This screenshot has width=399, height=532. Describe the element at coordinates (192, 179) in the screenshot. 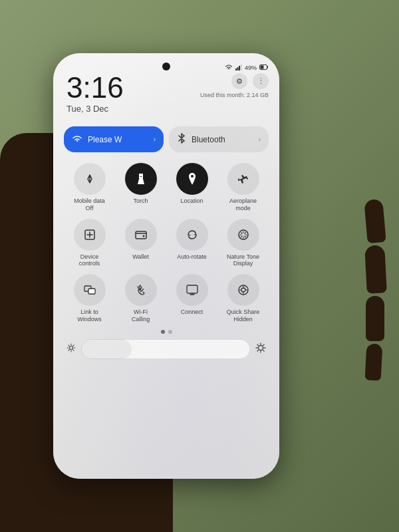

I see `location-icon` at that location.